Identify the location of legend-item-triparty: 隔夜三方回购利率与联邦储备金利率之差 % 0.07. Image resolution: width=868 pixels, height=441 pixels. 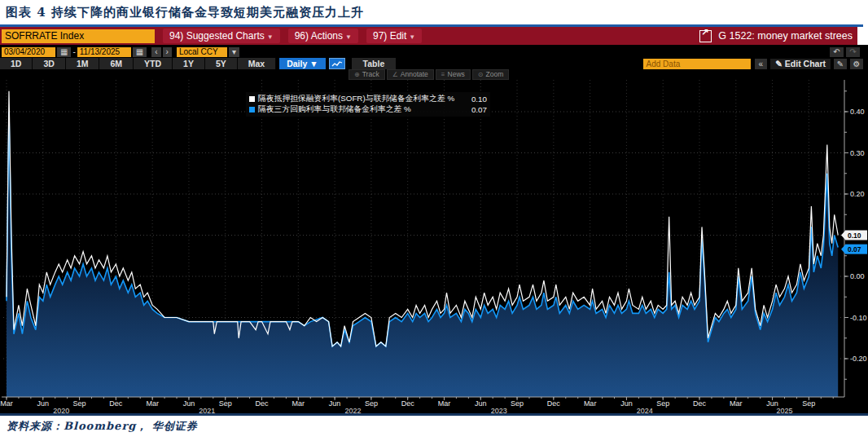
(368, 109).